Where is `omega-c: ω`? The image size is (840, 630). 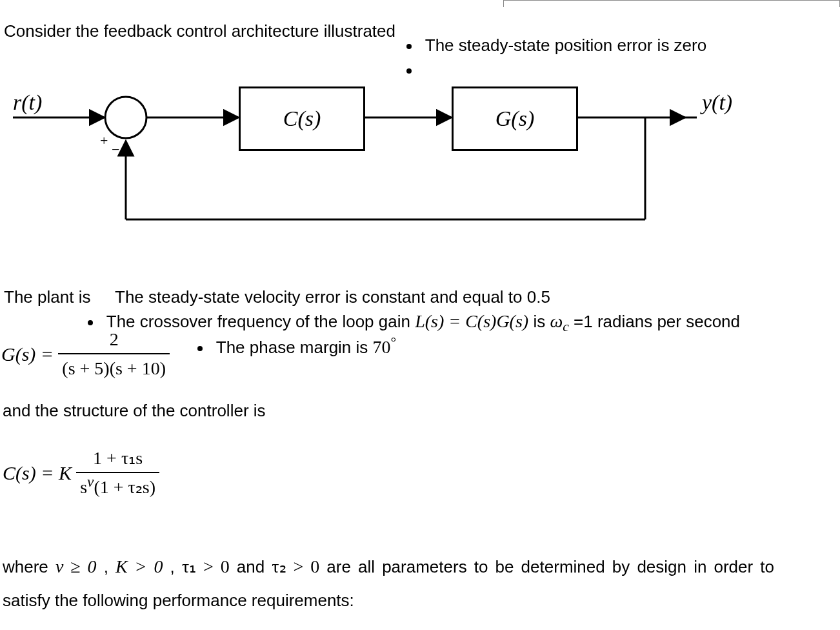
omega-c: ω is located at coordinates (556, 321).